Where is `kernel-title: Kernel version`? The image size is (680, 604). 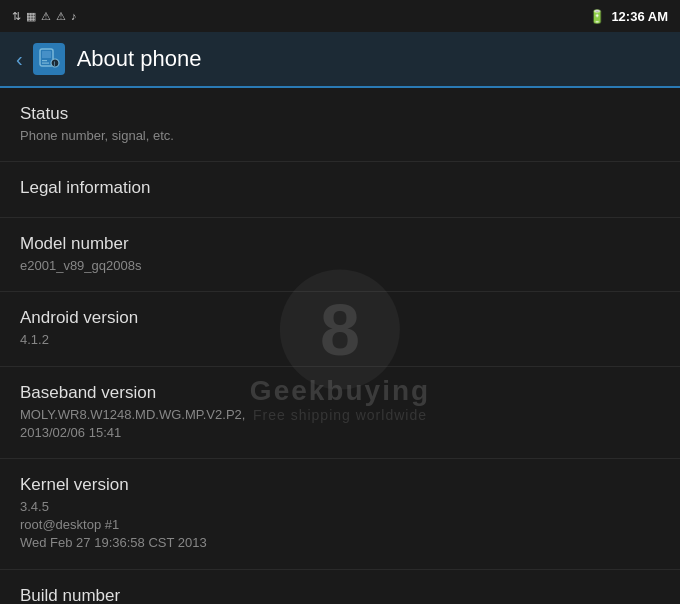 kernel-title: Kernel version is located at coordinates (340, 485).